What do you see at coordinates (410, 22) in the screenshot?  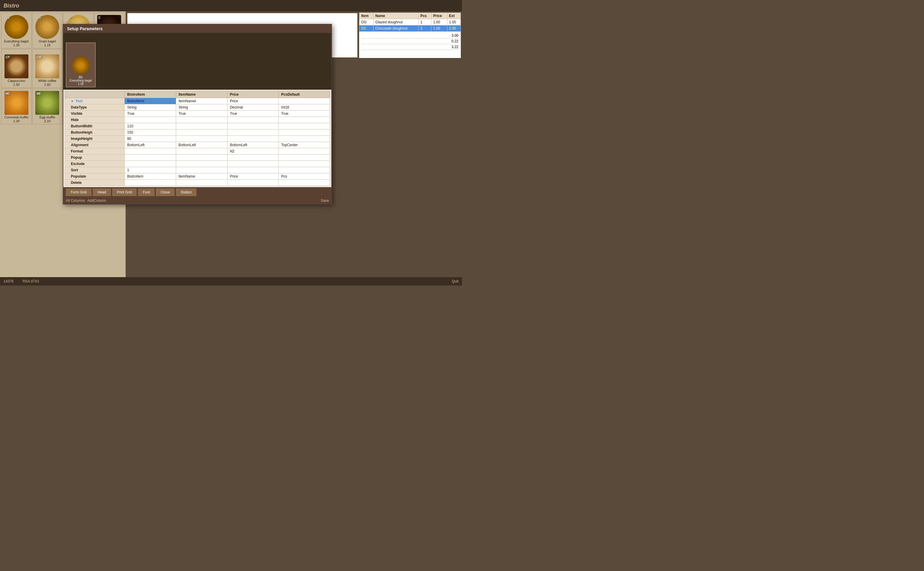 I see `register-row: DGGlazed doughnut11.001.00` at bounding box center [410, 22].